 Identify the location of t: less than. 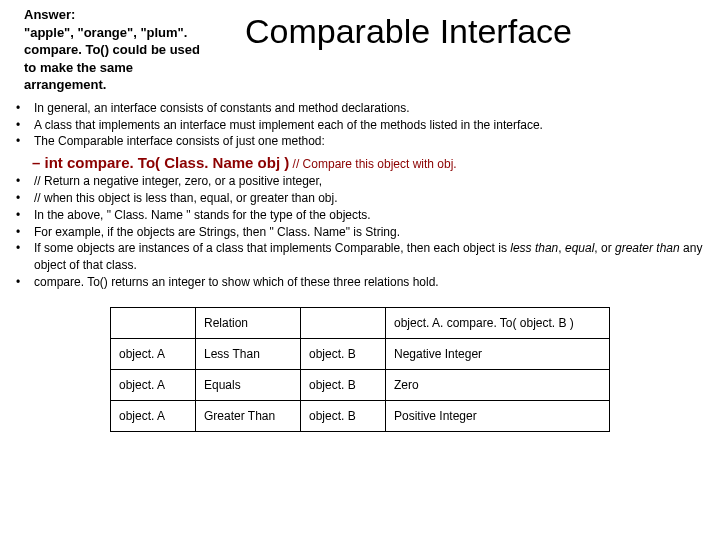
(534, 248).